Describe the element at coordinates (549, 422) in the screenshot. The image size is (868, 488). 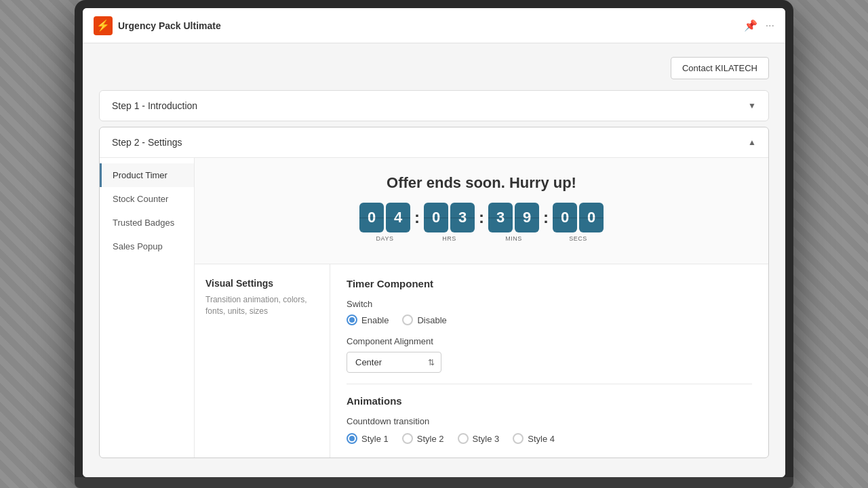
I see `countdown-label: Countdown transition` at that location.